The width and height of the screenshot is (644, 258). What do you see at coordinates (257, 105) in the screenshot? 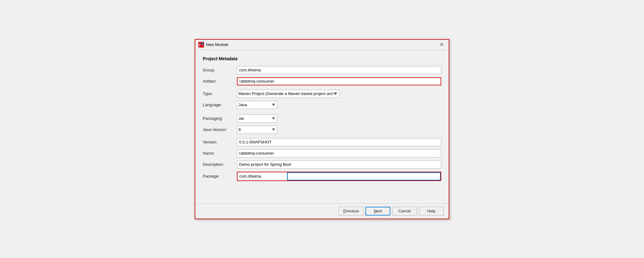
I see `language-select: Java Kotlin Groovy` at bounding box center [257, 105].